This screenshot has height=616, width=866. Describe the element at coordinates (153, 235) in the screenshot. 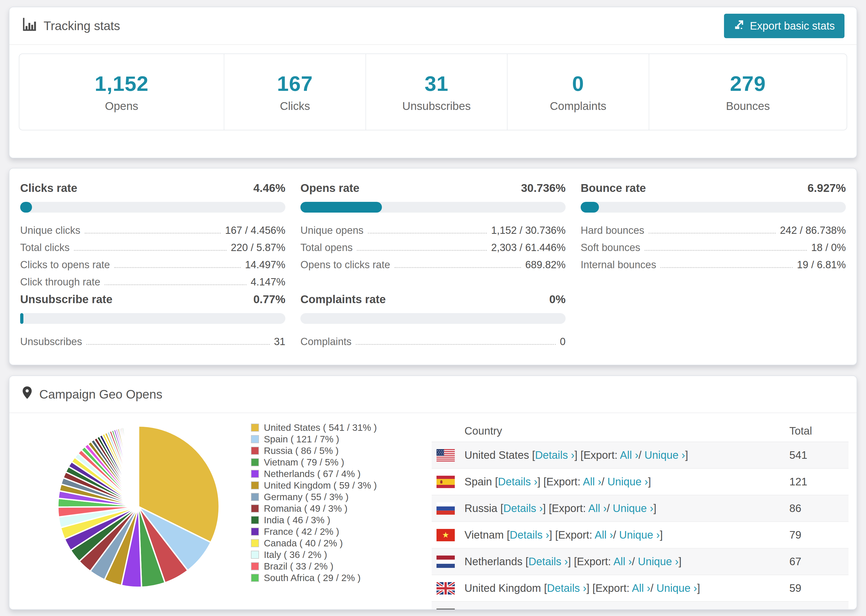

I see `rate-section-clicks-rate: Clicks rate 4.46% Unique clicks 167 / 4.…` at that location.